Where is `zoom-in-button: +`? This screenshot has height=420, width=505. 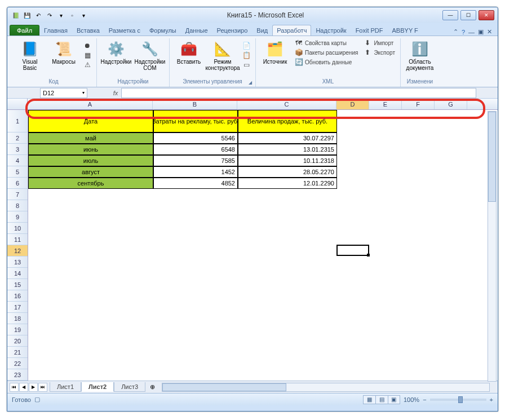 zoom-in-button: + is located at coordinates (491, 400).